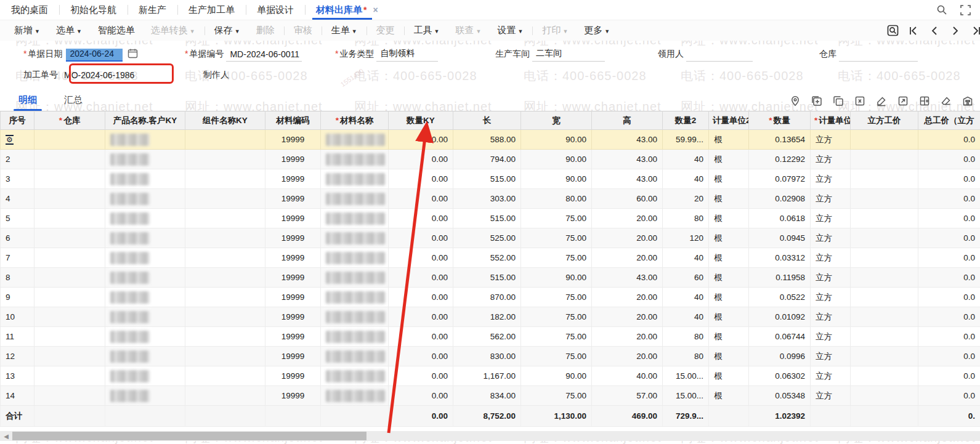  I want to click on cell-qty: 0.0522, so click(780, 297).